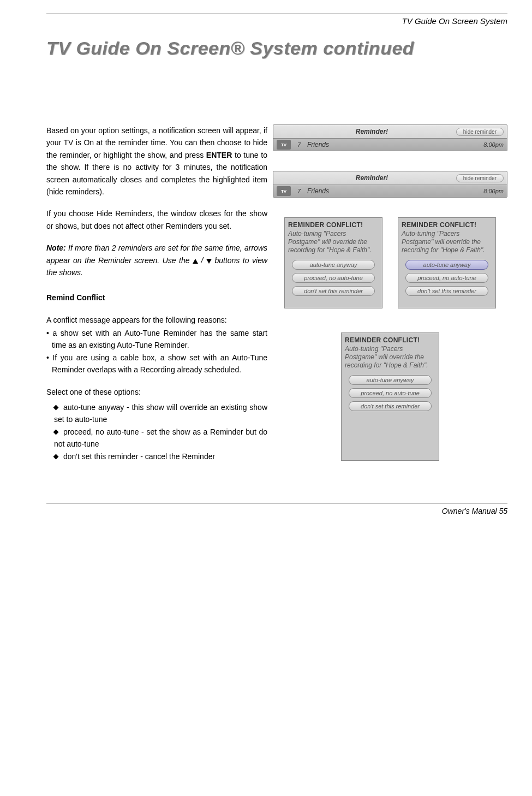 The height and width of the screenshot is (796, 532). What do you see at coordinates (390, 185) in the screenshot?
I see `reminder-screenshot-2: Reminder! hide reminder TV 7 Friends 8:0…` at bounding box center [390, 185].